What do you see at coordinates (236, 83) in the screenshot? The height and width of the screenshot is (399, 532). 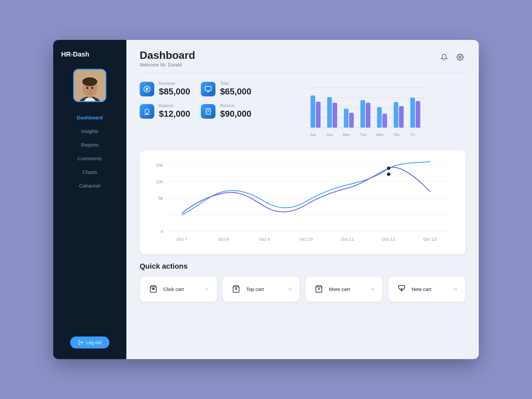 I see `total-label: Total` at bounding box center [236, 83].